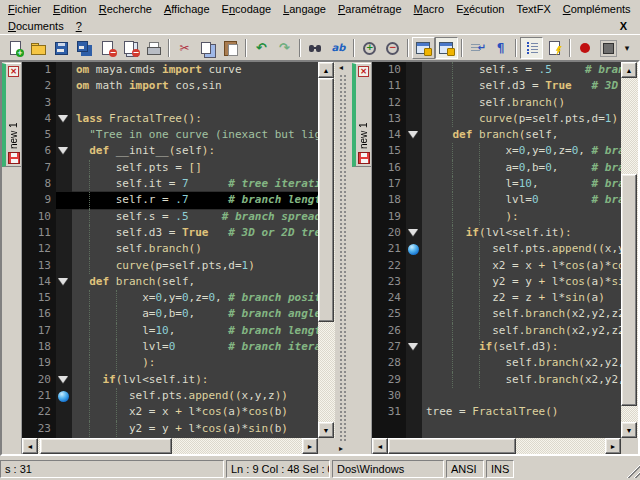 This screenshot has height=480, width=640. What do you see at coordinates (195, 200) in the screenshot?
I see `code-text: self.r = .7 # branch length factor` at bounding box center [195, 200].